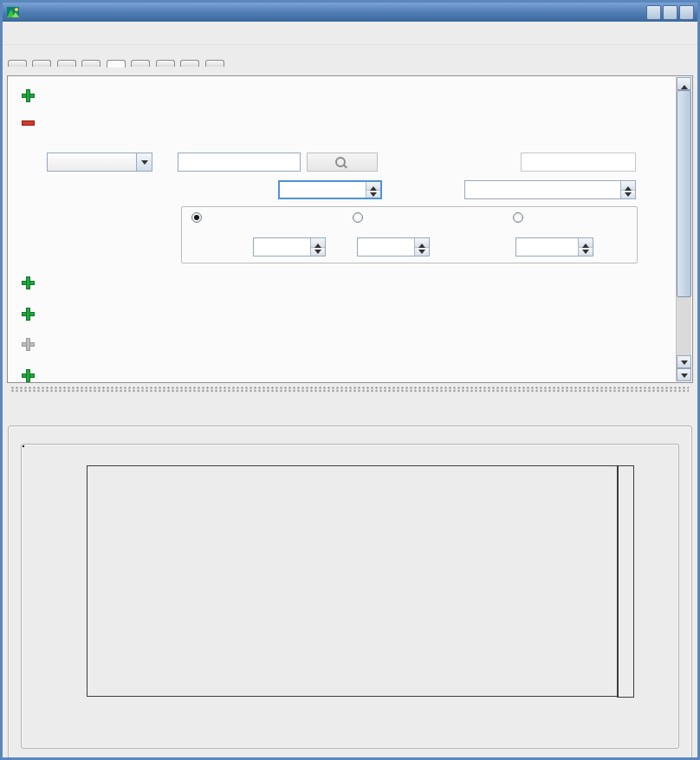  Describe the element at coordinates (29, 33) in the screenshot. I see `menu-modes` at that location.